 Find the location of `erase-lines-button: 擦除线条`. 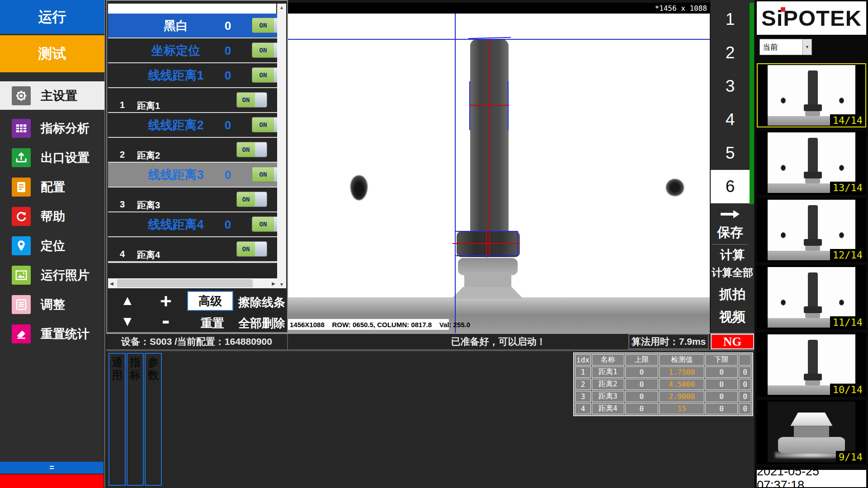

erase-lines-button: 擦除线条 is located at coordinates (262, 303).